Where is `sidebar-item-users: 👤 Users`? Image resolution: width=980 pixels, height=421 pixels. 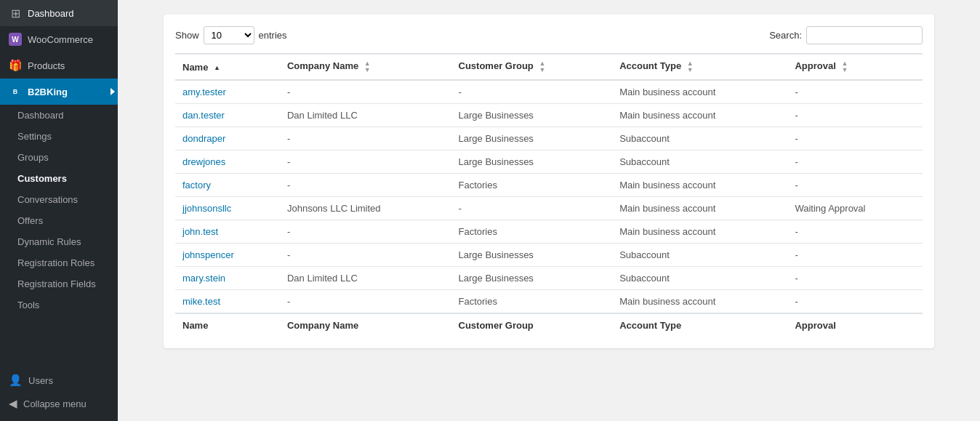
sidebar-item-users: 👤 Users is located at coordinates (59, 380).